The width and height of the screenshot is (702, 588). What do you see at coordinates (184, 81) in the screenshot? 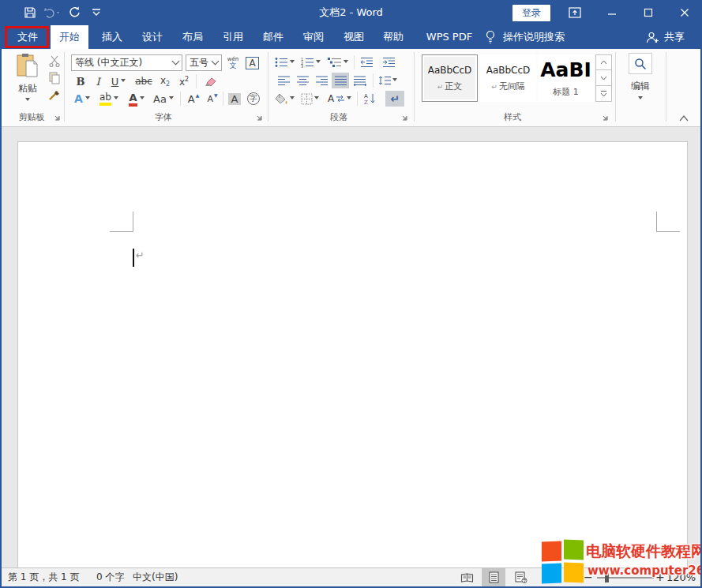
I see `superscript-button: x2` at bounding box center [184, 81].